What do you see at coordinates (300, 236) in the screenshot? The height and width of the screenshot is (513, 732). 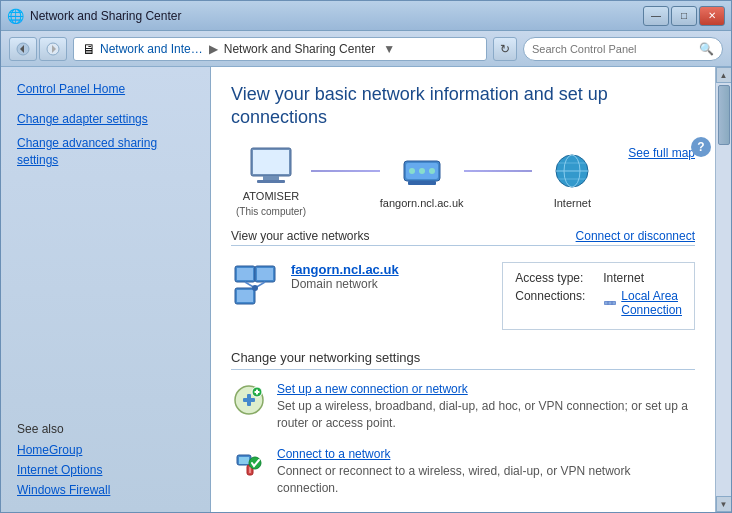 I see `active-networks-title: View your active networks` at bounding box center [300, 236].